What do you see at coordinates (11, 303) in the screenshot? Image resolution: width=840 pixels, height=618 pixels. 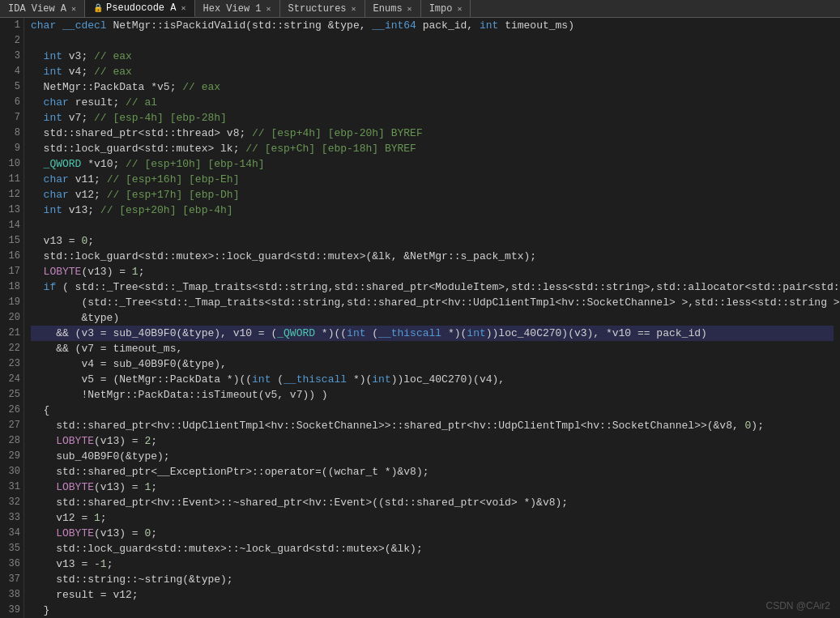 I see `line-number-19: 19` at bounding box center [11, 303].